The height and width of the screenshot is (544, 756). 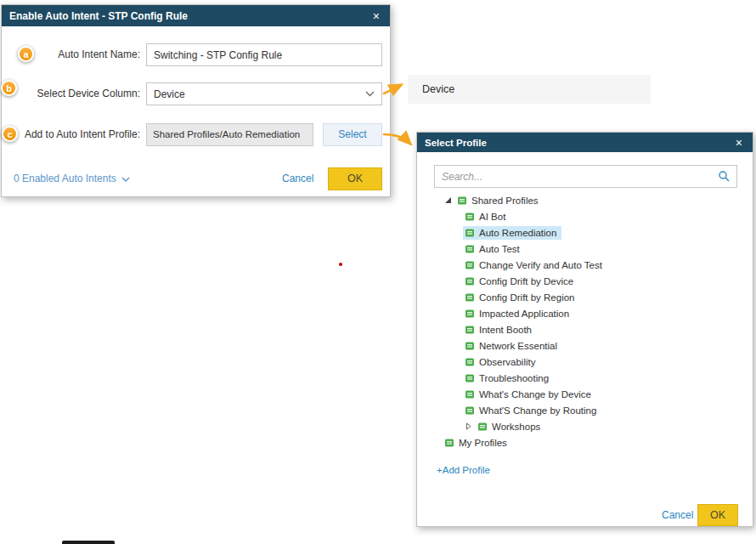 I want to click on enabled-auto-intents-toggle: 0 Enabled Auto Intents, so click(x=71, y=178).